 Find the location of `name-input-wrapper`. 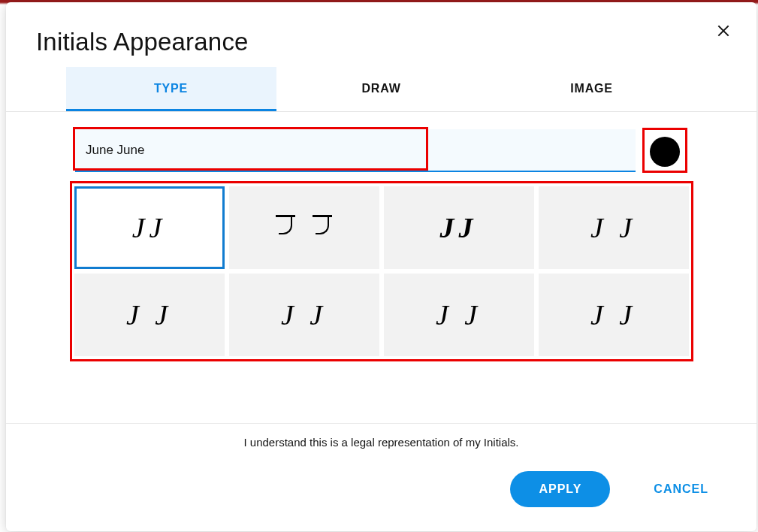

name-input-wrapper is located at coordinates (355, 150).